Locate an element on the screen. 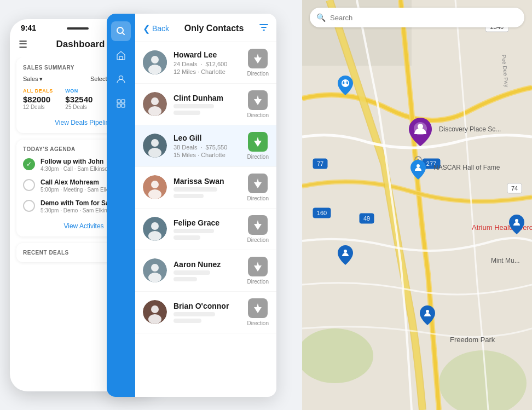 This screenshot has width=532, height=410. direction-button-brian: Direction is located at coordinates (258, 312).